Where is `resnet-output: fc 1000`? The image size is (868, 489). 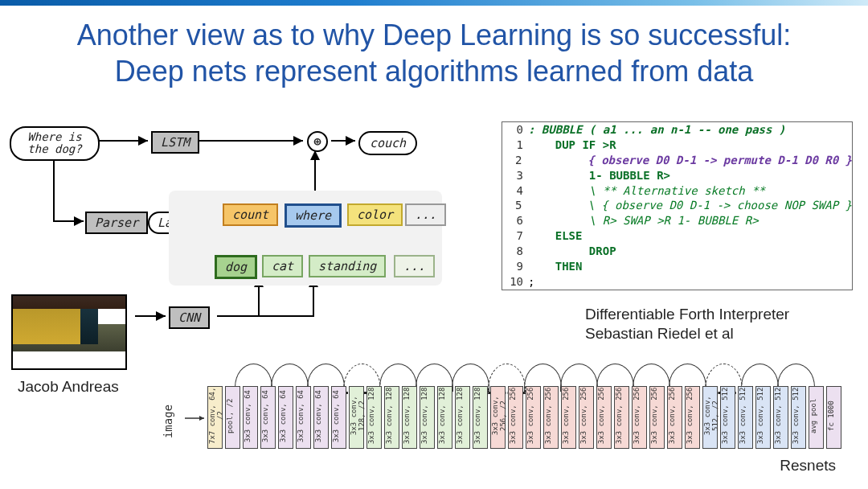 resnet-output: fc 1000 is located at coordinates (834, 417).